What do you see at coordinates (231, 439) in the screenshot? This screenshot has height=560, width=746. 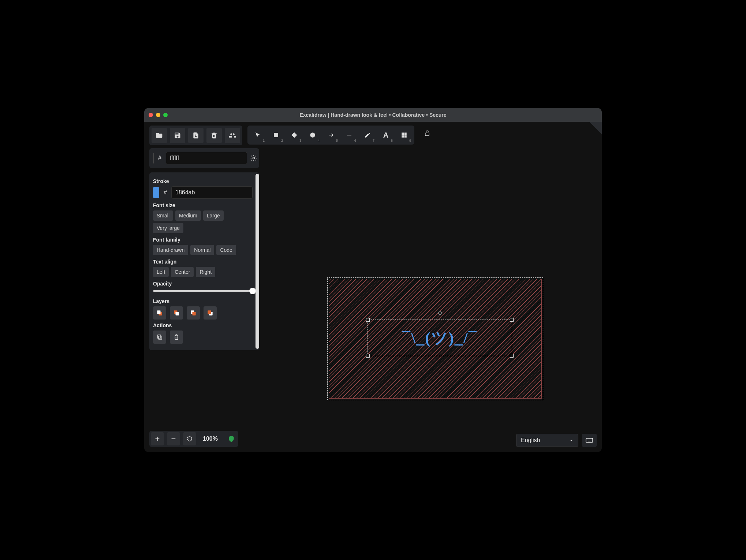 I see `shield-icon` at bounding box center [231, 439].